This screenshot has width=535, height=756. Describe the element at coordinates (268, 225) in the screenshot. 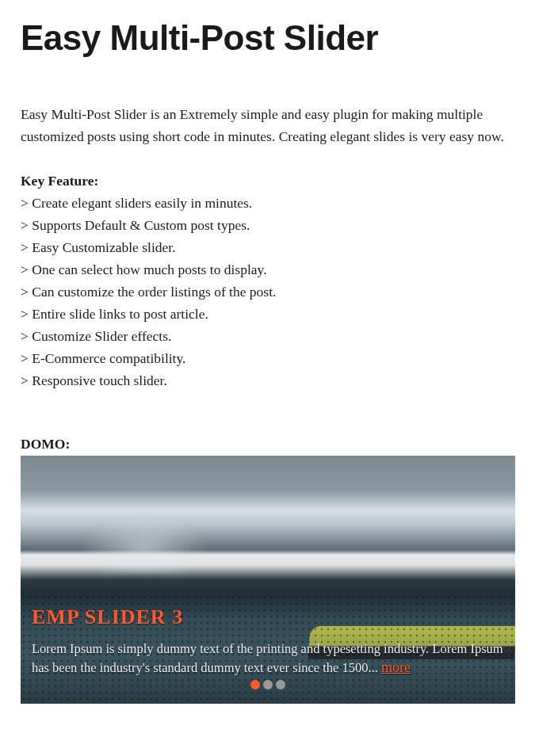

I see `feature-item: > Supports Default & Custom post types.` at that location.